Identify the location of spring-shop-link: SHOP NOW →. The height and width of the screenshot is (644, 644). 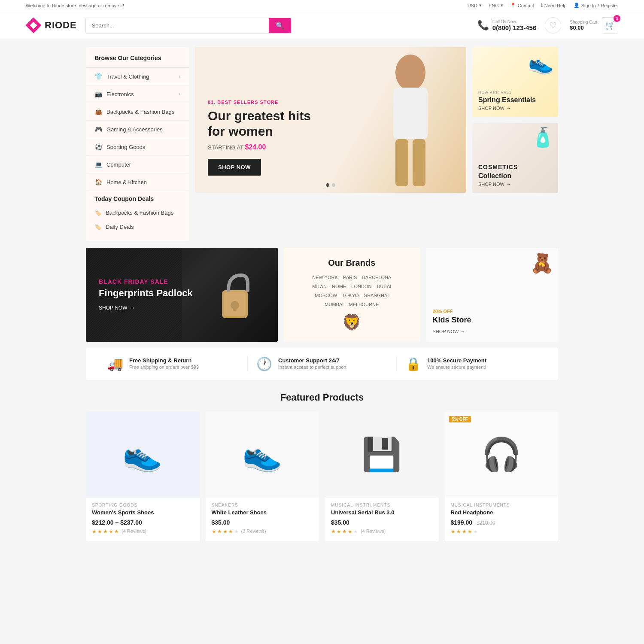
(515, 108).